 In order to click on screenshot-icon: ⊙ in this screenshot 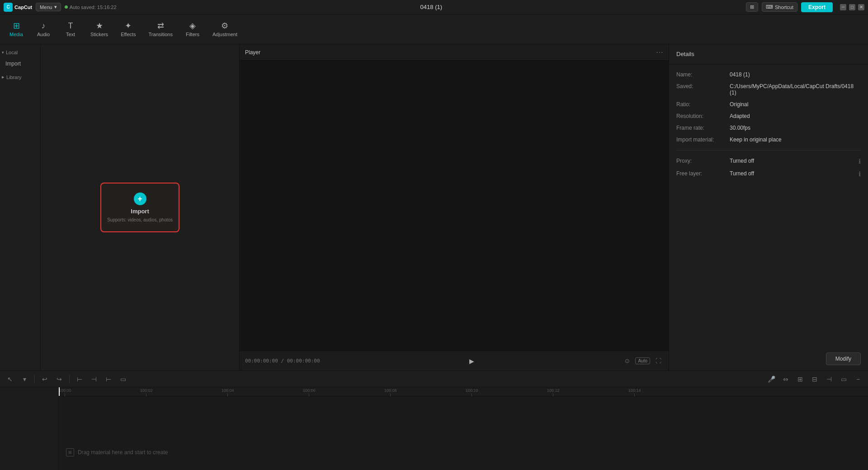, I will do `click(627, 361)`.